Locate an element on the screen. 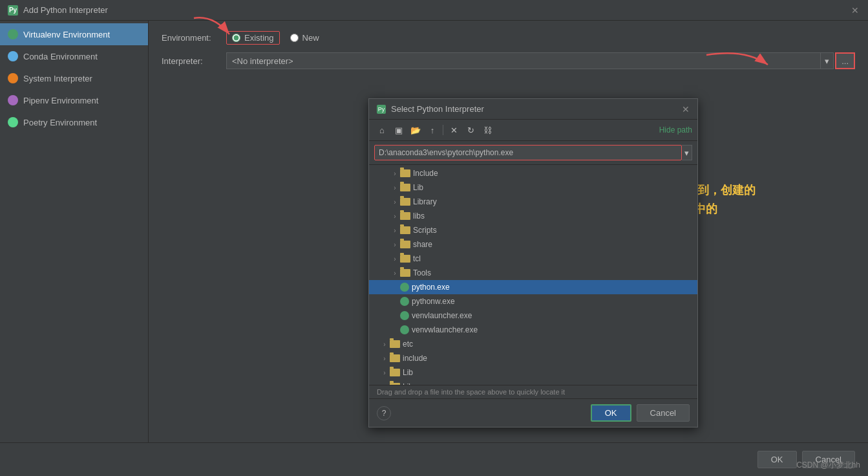  toolbar-folder-button: 📂 is located at coordinates (416, 130).